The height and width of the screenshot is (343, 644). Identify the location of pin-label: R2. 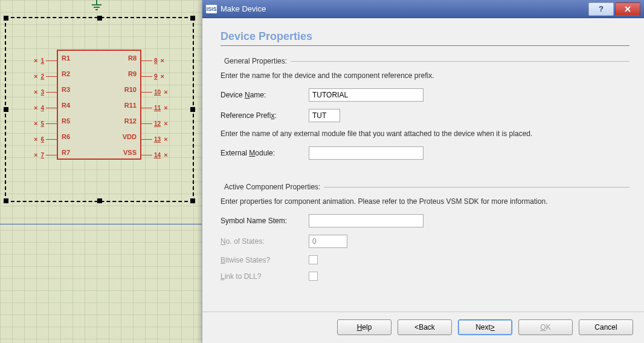
(66, 74).